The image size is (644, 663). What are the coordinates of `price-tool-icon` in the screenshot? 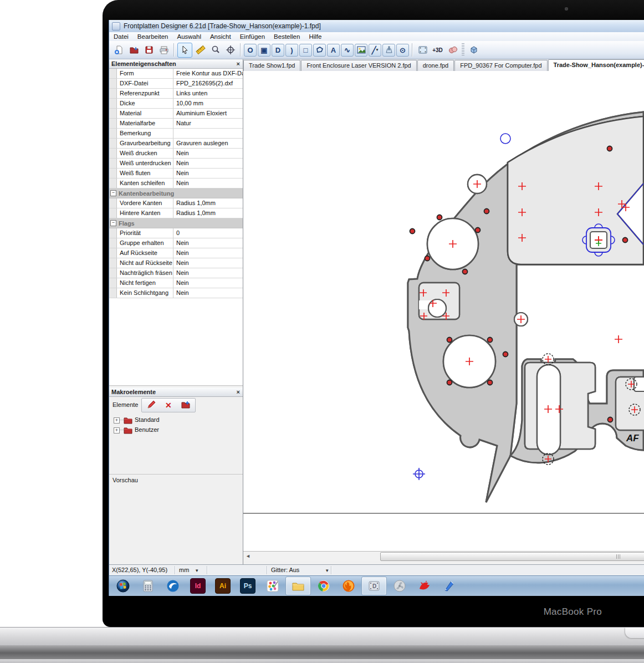 It's located at (452, 50).